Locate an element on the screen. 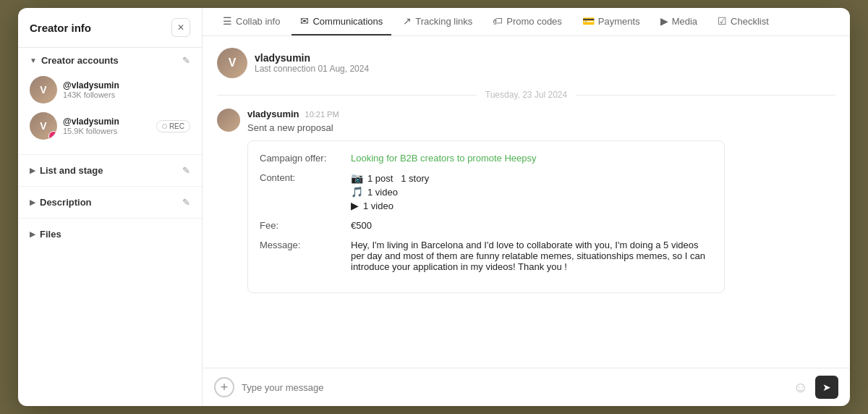  last-connection: Last connection 01 Aug, 2024 is located at coordinates (312, 69).